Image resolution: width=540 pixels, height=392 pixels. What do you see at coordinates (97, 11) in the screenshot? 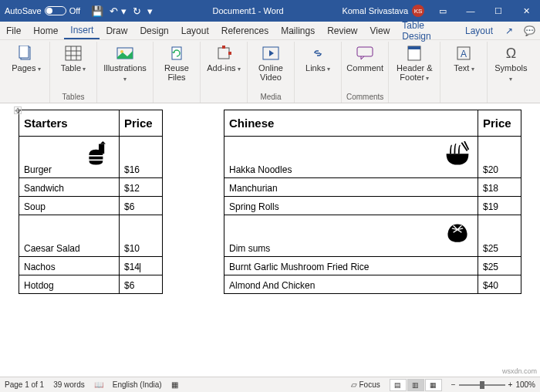
I see `save-icon: 💾` at bounding box center [97, 11].